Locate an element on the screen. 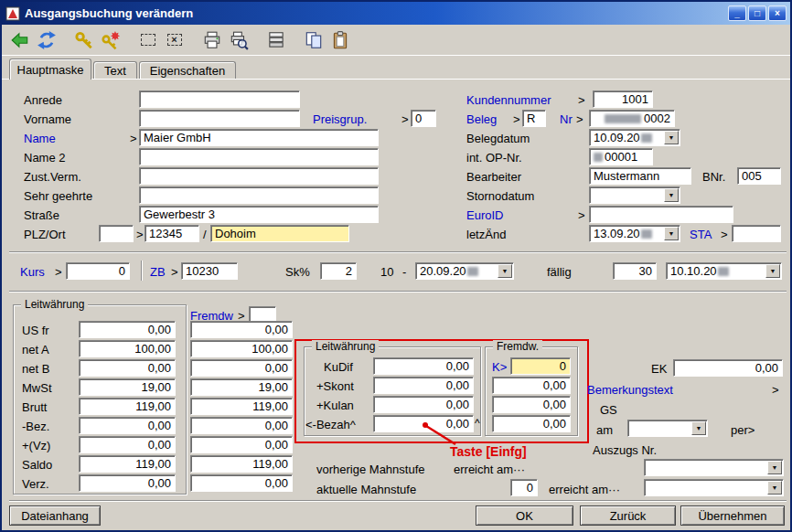  strasse-input: Gewerbestr 3 is located at coordinates (259, 214).